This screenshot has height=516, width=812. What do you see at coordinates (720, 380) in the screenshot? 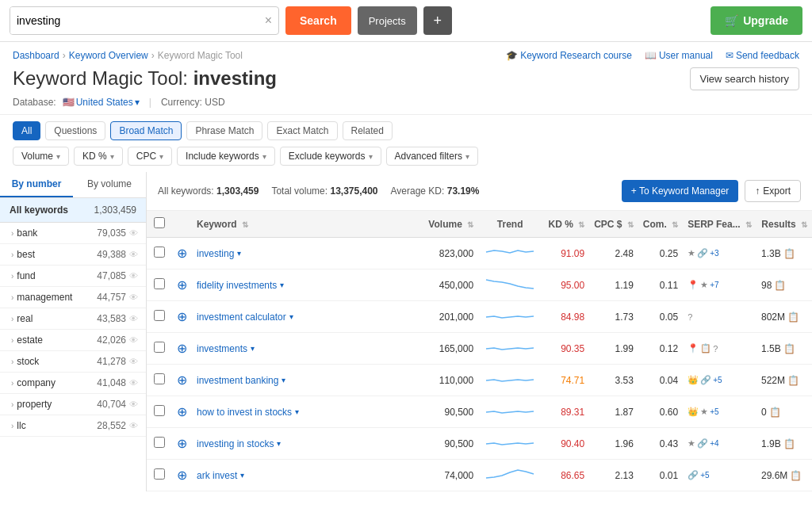
I see `serp-icons: 👑🔗+5` at bounding box center [720, 380].